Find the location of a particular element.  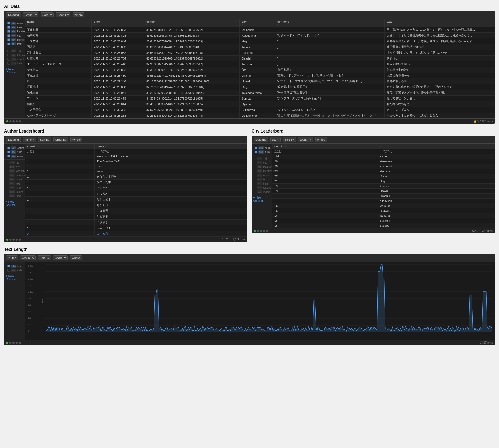

city-city-tag: city × is located at coordinates (275, 140).